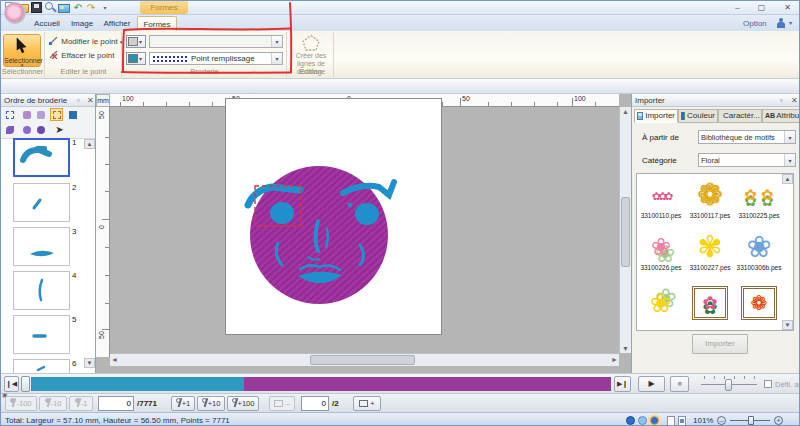  What do you see at coordinates (114, 360) in the screenshot?
I see `scroll-left-icon: ◄` at bounding box center [114, 360].